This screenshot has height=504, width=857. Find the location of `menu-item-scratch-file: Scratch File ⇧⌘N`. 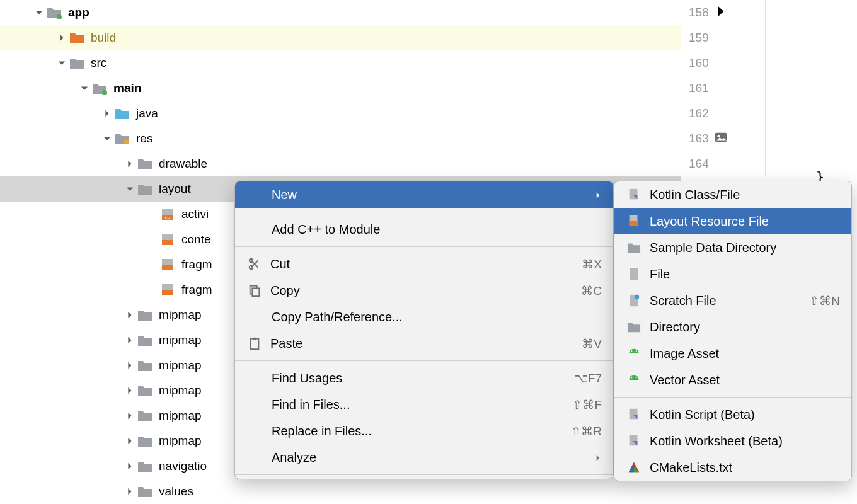

menu-item-scratch-file: Scratch File ⇧⌘N is located at coordinates (733, 301).